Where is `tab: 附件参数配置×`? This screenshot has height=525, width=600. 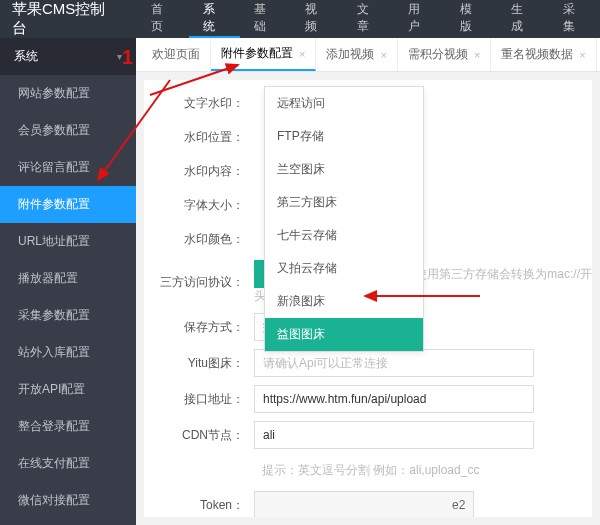 tab: 附件参数配置× is located at coordinates (264, 54).